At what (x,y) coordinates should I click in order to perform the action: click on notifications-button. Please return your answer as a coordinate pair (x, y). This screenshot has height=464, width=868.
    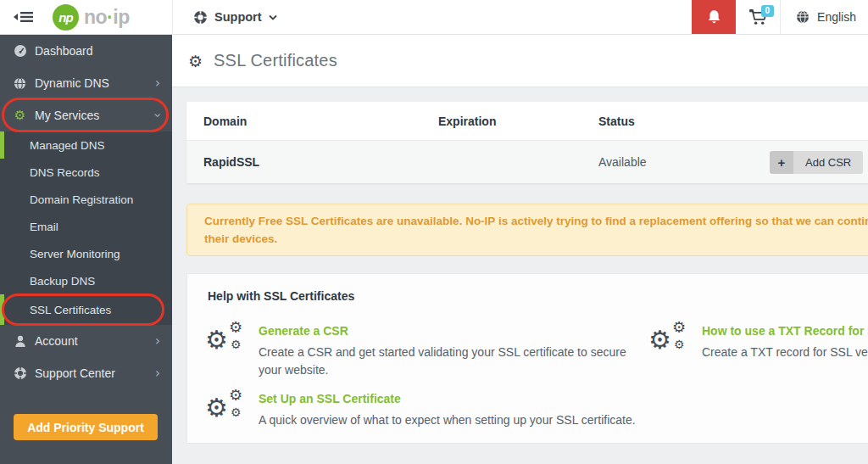
    Looking at the image, I should click on (714, 17).